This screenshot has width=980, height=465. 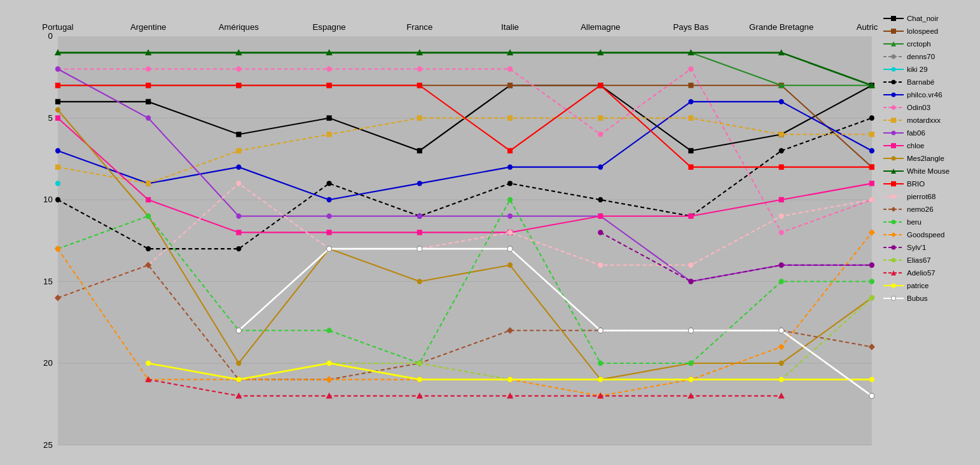 I want to click on svg-text: Espagne, so click(x=329, y=27).